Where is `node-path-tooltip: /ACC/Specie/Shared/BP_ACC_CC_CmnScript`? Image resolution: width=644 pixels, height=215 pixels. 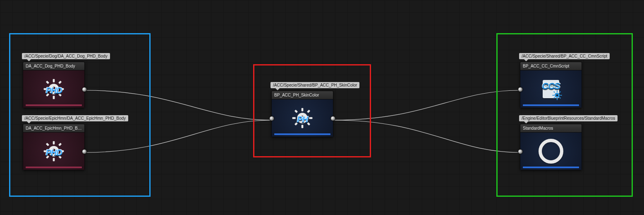 node-path-tooltip: /ACC/Specie/Shared/BP_ACC_CC_CmnScript is located at coordinates (564, 56).